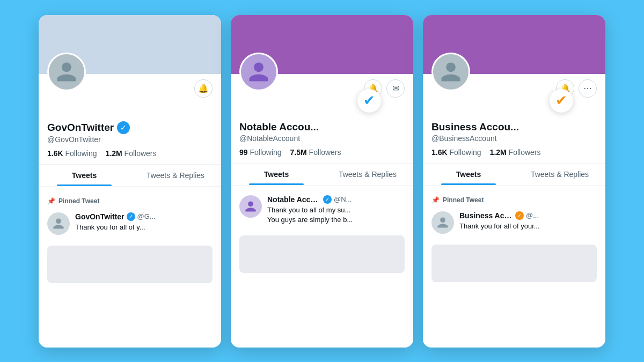 The image size is (644, 362). Describe the element at coordinates (528, 223) in the screenshot. I see `business-tweet-content: Business Account ✓ @... Thank you for al…` at that location.